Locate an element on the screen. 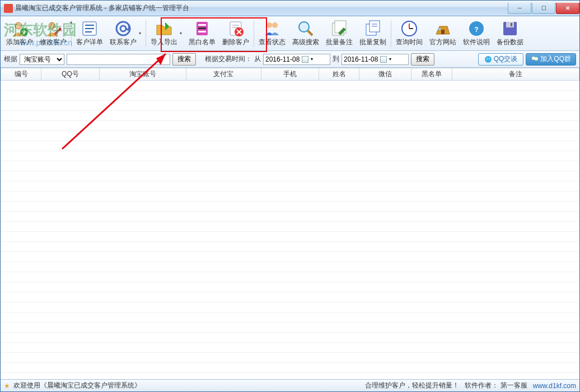 Image resolution: width=580 pixels, height=392 pixels. delete-icon is located at coordinates (236, 29).